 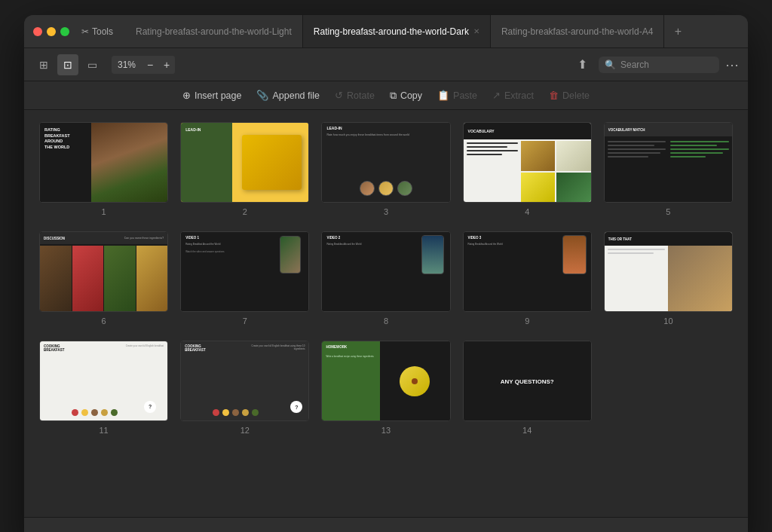 What do you see at coordinates (104, 271) in the screenshot?
I see `page-thumbnail-6: DISCUSSION Can you name these ingredient…` at bounding box center [104, 271].